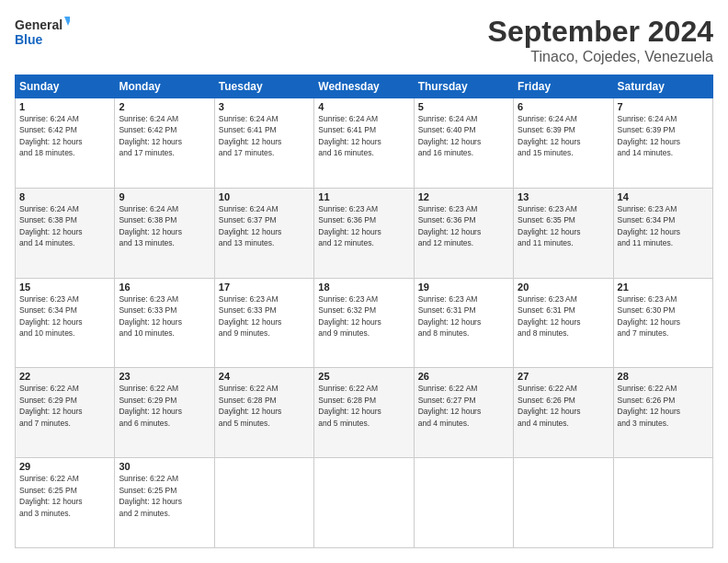 The height and width of the screenshot is (563, 728). I want to click on calendar-cell: 22 Sunrise: 6:22 AMSunset: 6:29 PMDaylig…, so click(65, 413).